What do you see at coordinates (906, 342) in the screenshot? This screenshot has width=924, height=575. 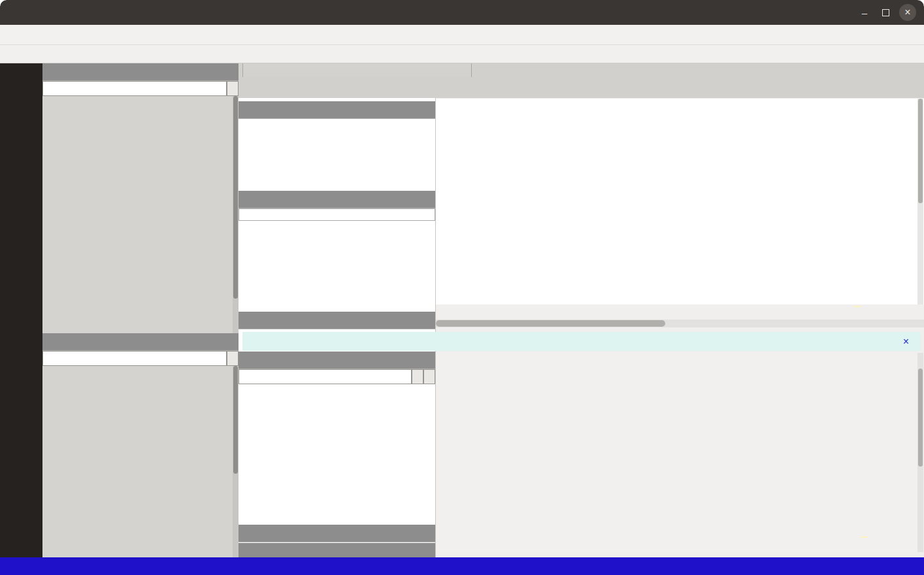 I see `close-icon: ×` at bounding box center [906, 342].